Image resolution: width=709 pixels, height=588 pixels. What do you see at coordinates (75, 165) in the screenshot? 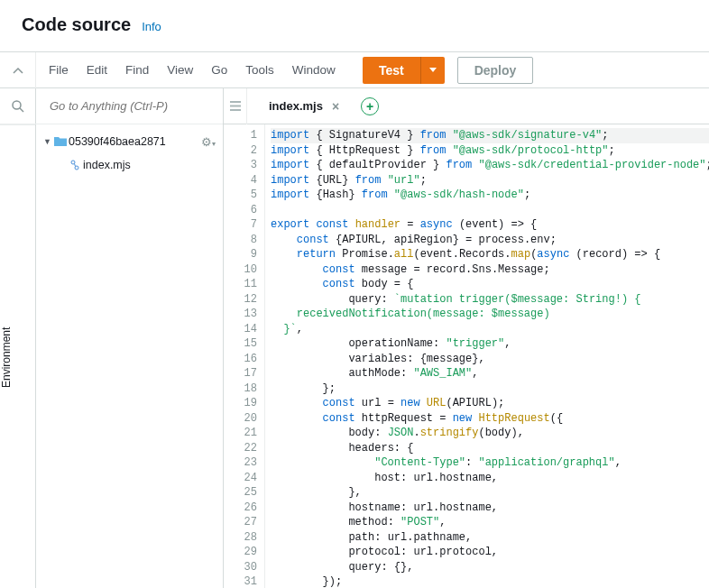
I see `js-file-icon` at bounding box center [75, 165].